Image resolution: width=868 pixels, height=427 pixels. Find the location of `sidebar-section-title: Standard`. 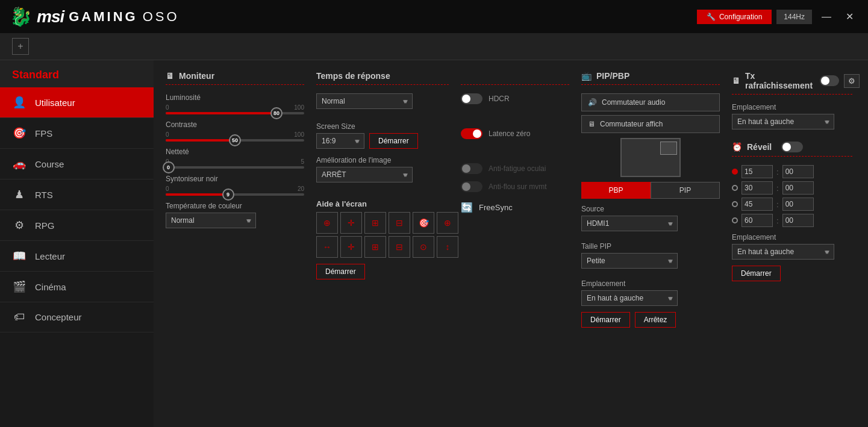

sidebar-section-title: Standard is located at coordinates (77, 73).